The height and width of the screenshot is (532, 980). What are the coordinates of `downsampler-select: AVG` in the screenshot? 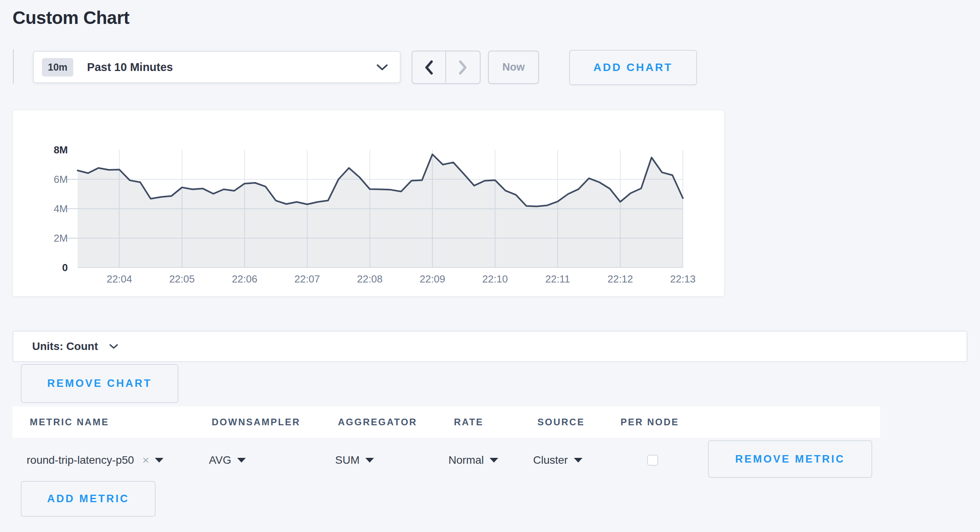 It's located at (227, 460).